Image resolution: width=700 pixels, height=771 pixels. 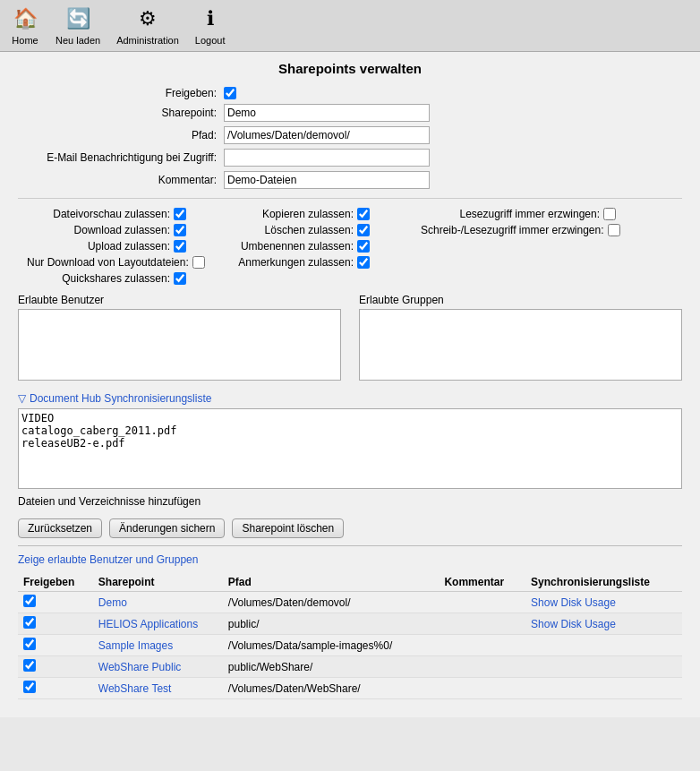 What do you see at coordinates (350, 582) in the screenshot?
I see `table-header: Freigeben Sharepoint Pfad Kommentar Sync…` at bounding box center [350, 582].